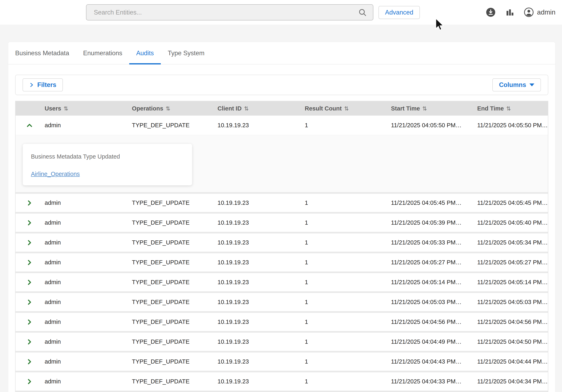 This screenshot has width=562, height=392. What do you see at coordinates (103, 53) in the screenshot?
I see `tab-enumerations: Enumerations` at bounding box center [103, 53].